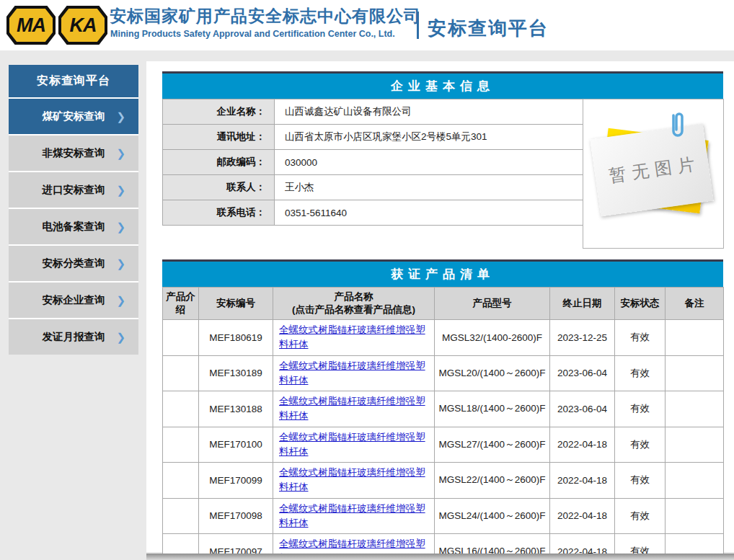  I want to click on col-header-name: 产品名称 (点击产品名称查看产品信息), so click(354, 304).